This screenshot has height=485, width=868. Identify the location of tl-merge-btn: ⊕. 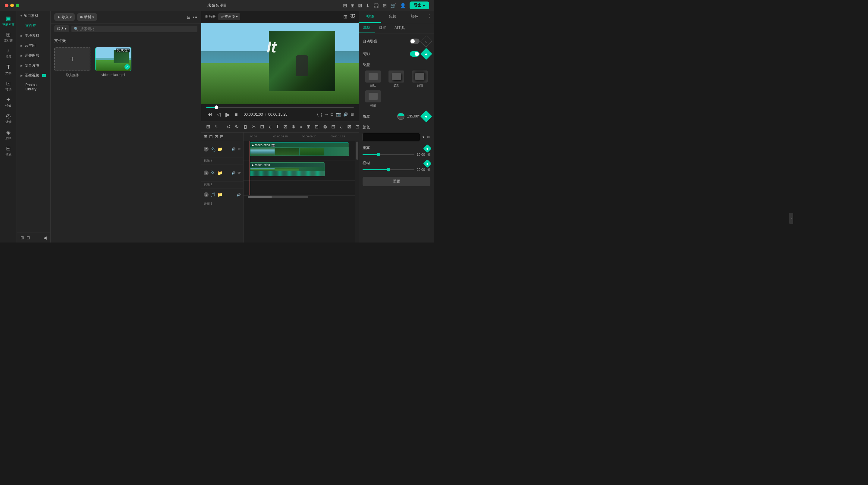
(293, 127).